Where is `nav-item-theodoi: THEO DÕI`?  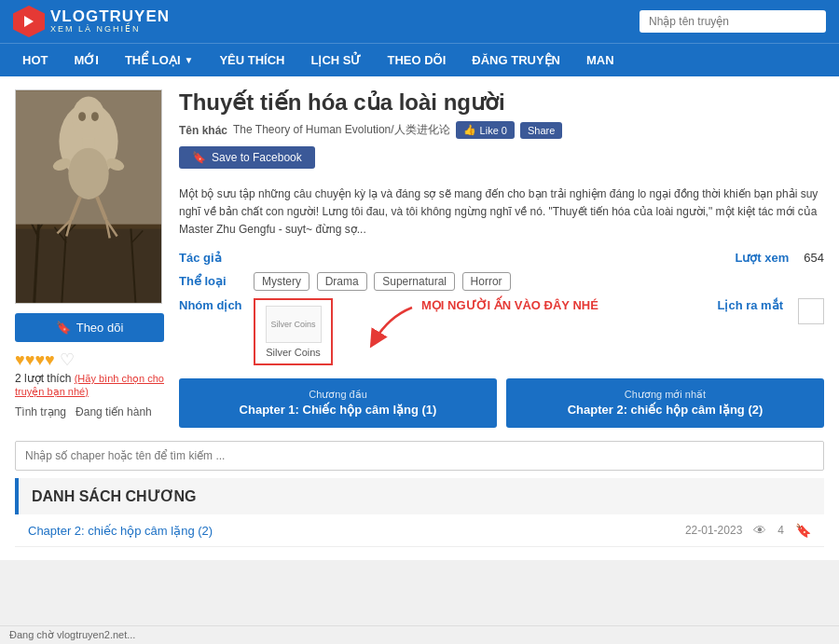 nav-item-theodoi: THEO DÕI is located at coordinates (416, 60).